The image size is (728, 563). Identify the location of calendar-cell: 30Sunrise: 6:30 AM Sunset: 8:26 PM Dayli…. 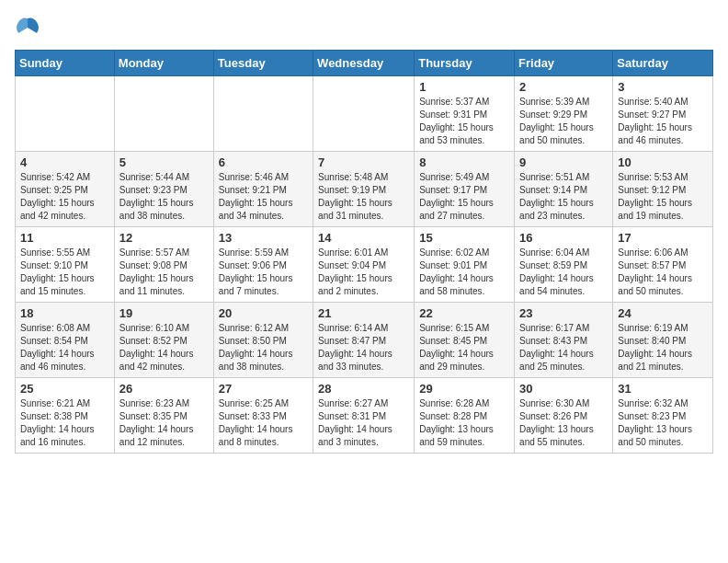
(564, 416).